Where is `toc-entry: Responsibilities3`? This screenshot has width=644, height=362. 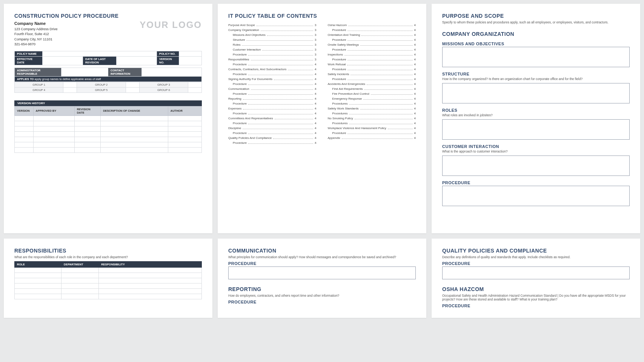 toc-entry: Responsibilities3 is located at coordinates (272, 60).